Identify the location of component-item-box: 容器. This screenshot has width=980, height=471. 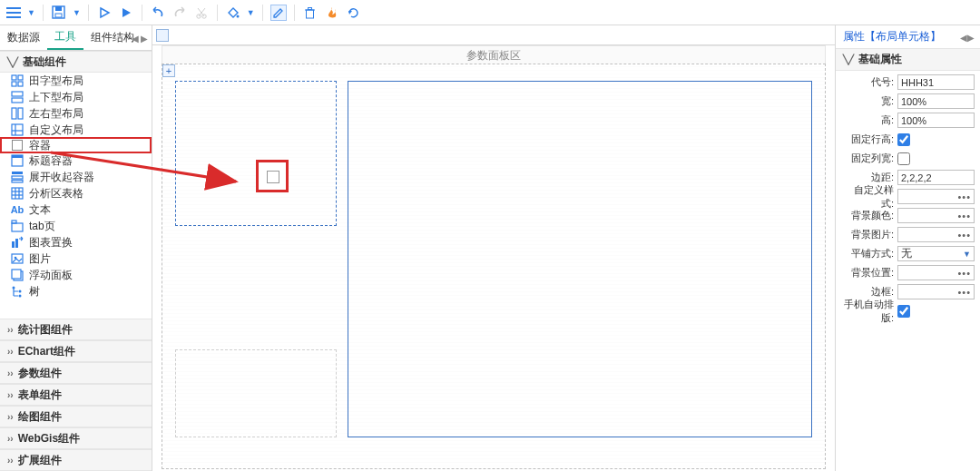
(76, 145).